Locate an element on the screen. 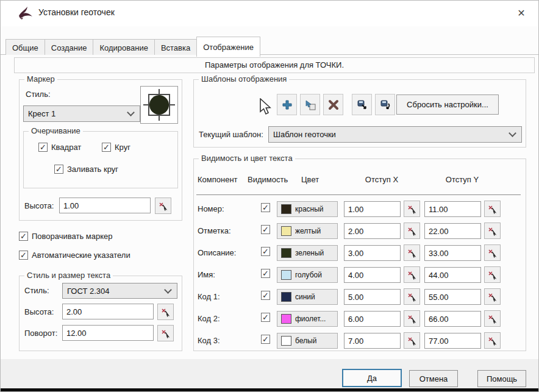  table-row: Описание: ✓ зеленый is located at coordinates (360, 253).